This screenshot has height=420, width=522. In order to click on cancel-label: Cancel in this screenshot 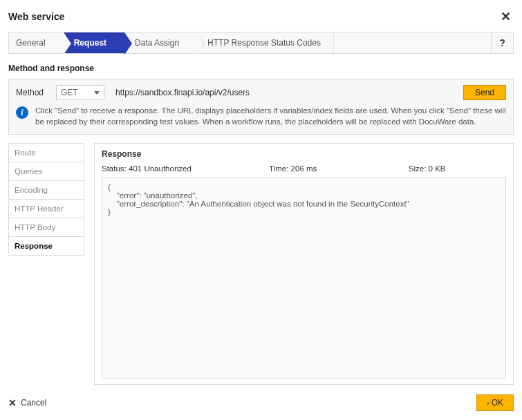, I will do `click(33, 403)`.